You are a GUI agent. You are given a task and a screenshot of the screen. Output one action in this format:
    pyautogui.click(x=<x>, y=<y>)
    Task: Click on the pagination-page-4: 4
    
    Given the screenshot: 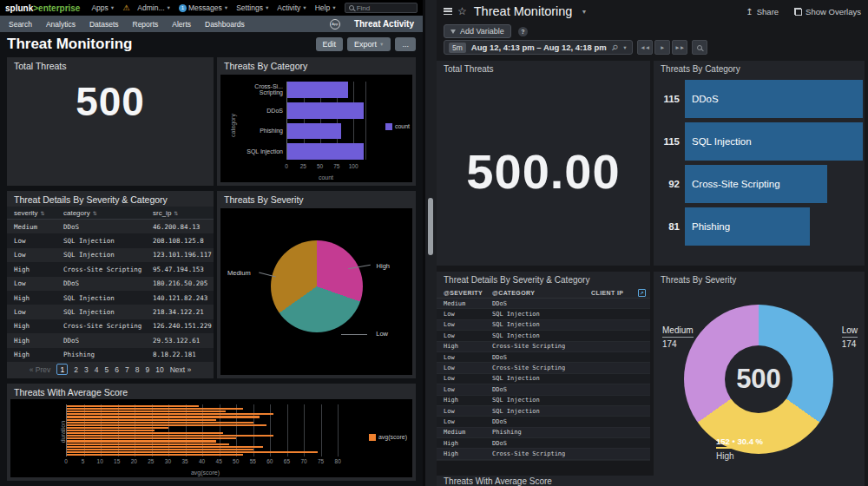 What is the action you would take?
    pyautogui.click(x=97, y=370)
    